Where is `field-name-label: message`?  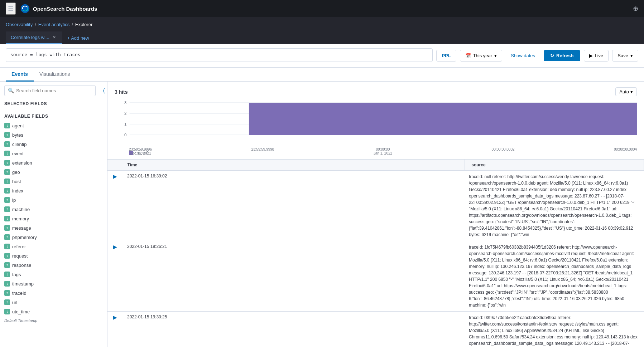 field-name-label: message is located at coordinates (21, 228).